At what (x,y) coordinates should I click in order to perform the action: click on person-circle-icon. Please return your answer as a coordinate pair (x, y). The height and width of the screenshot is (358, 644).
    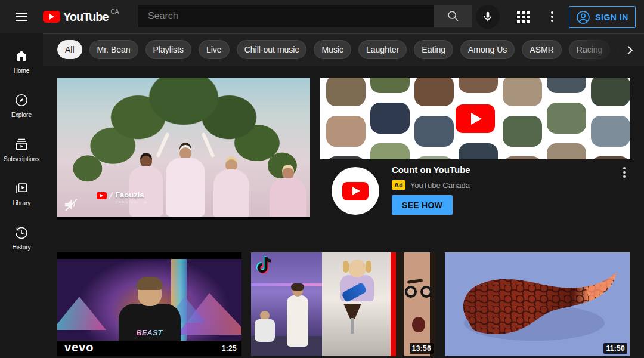
    Looking at the image, I should click on (583, 17).